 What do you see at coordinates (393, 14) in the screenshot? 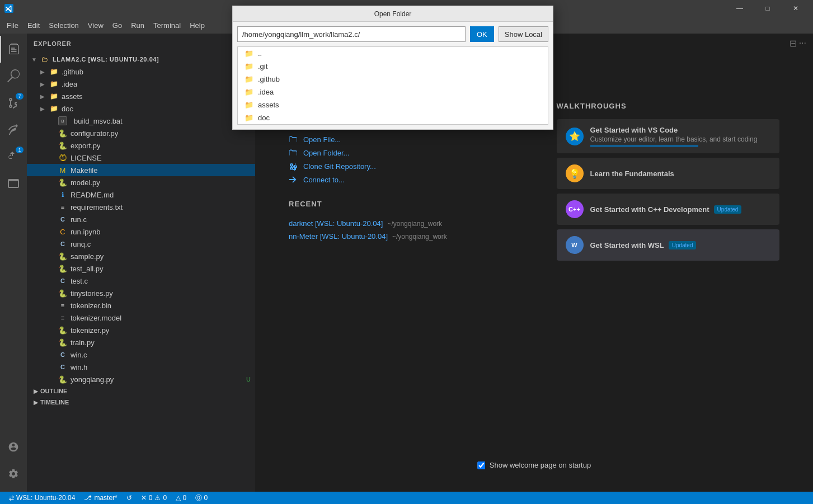
I see `dialog-title: Open Folder` at bounding box center [393, 14].